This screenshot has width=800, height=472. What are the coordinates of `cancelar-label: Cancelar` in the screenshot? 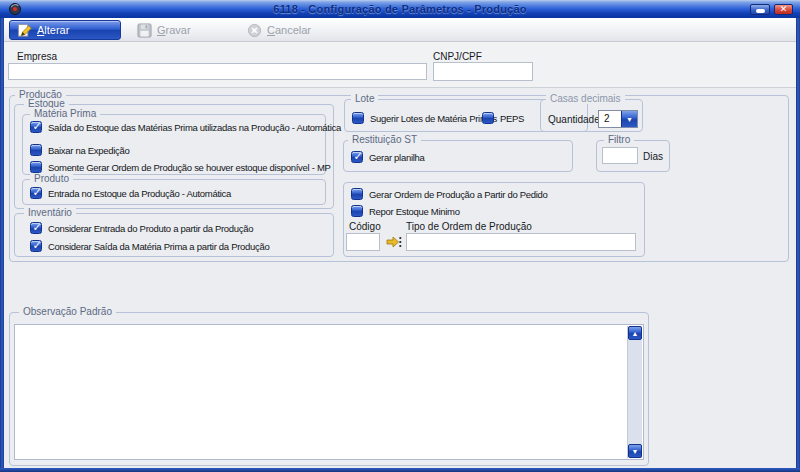 It's located at (289, 30).